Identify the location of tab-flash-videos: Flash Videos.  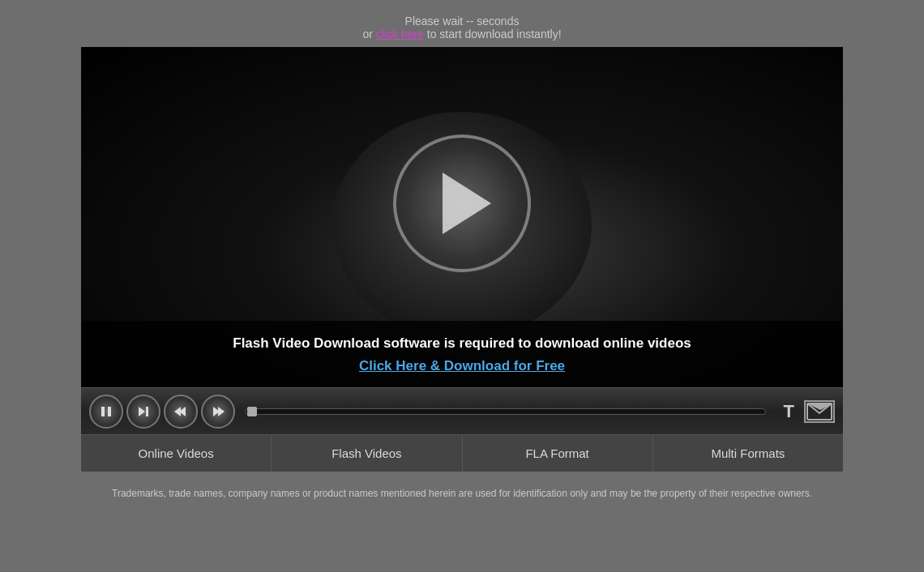
(366, 454).